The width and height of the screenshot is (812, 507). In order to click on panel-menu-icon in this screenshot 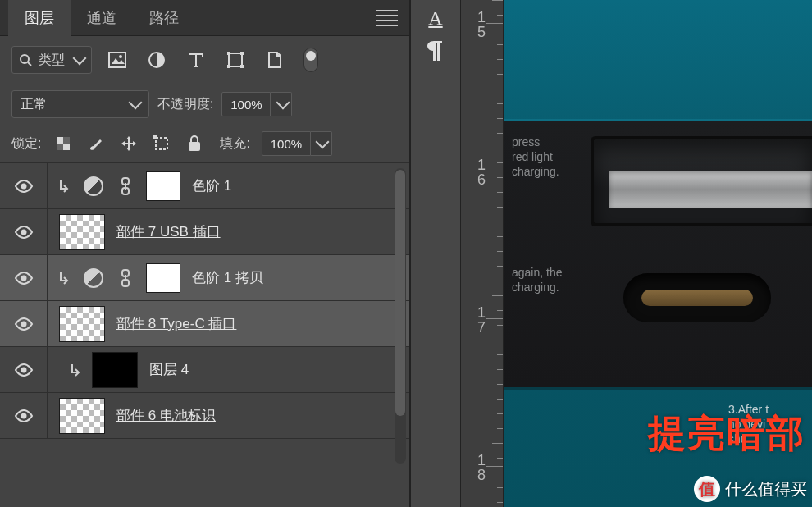, I will do `click(387, 18)`.